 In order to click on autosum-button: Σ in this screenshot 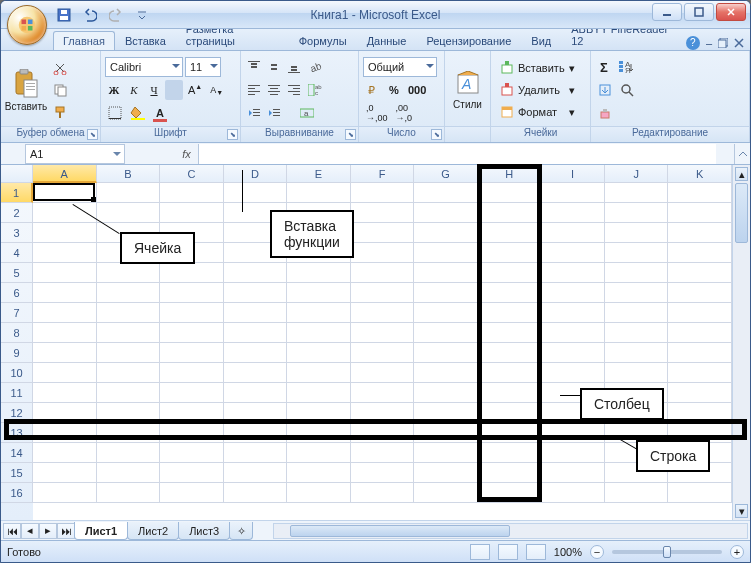, I will do `click(604, 67)`.